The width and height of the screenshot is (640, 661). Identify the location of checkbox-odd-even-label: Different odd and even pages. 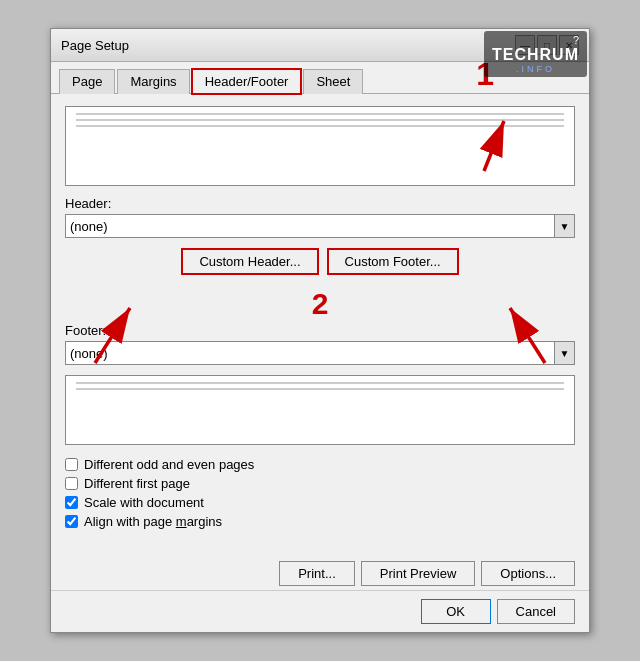
(169, 464).